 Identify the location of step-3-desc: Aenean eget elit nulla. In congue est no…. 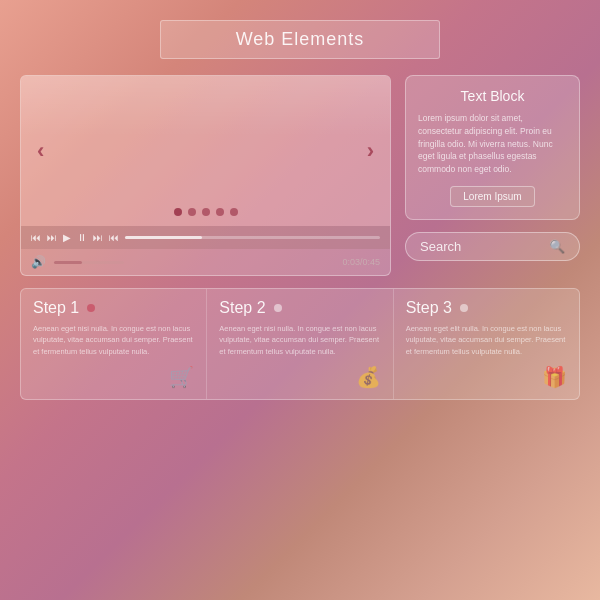
(486, 340).